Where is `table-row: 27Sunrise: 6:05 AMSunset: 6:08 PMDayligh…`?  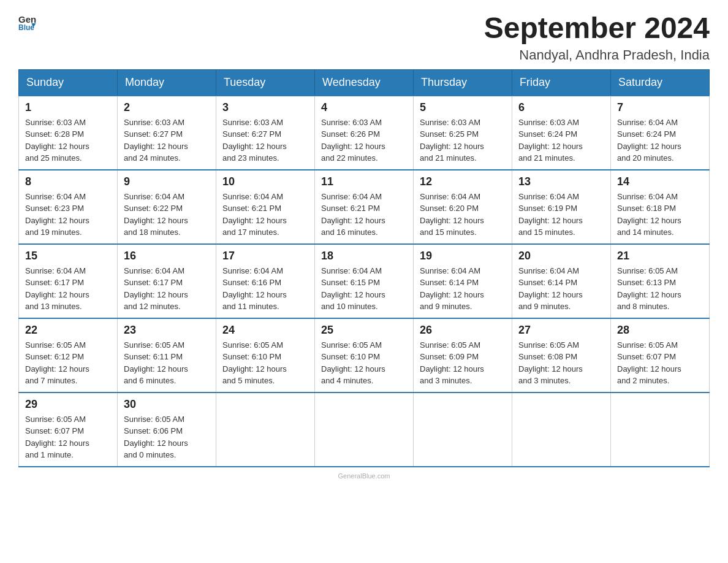 table-row: 27Sunrise: 6:05 AMSunset: 6:08 PMDayligh… is located at coordinates (561, 356).